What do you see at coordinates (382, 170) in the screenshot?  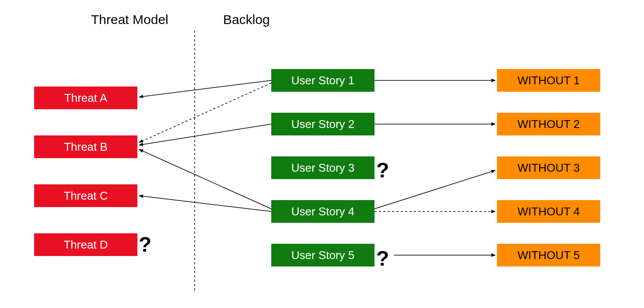 I see `user-story-3-question-mark: ?` at bounding box center [382, 170].